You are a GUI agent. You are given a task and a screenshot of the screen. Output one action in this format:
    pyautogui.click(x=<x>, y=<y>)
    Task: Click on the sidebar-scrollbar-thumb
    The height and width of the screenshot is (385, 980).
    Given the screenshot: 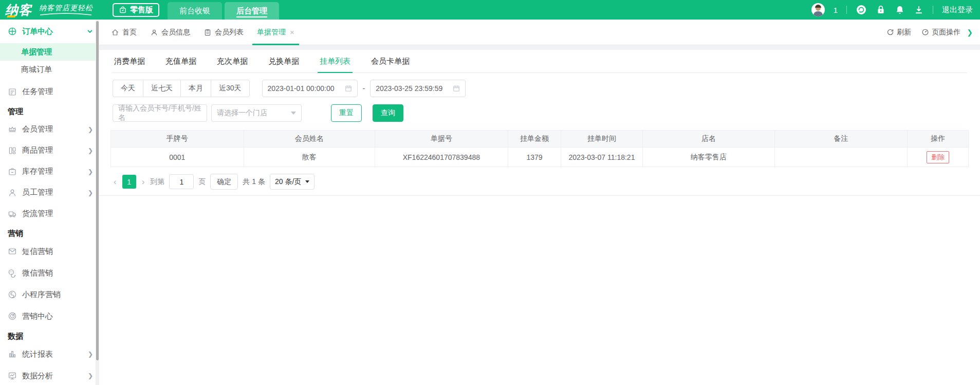 What is the action you would take?
    pyautogui.click(x=98, y=191)
    